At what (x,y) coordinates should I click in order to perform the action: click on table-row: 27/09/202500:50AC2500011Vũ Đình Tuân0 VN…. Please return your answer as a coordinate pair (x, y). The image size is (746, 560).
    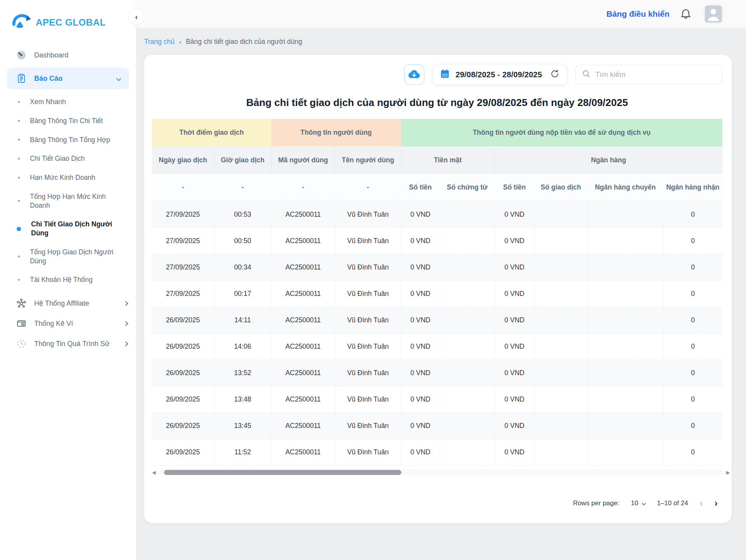
    Looking at the image, I should click on (437, 241).